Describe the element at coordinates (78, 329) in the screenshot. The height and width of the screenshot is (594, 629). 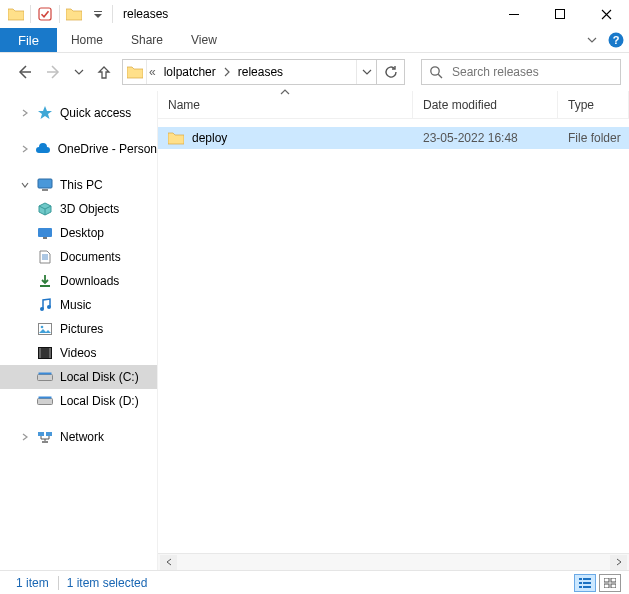
I see `tree-pictures: Pictures` at that location.